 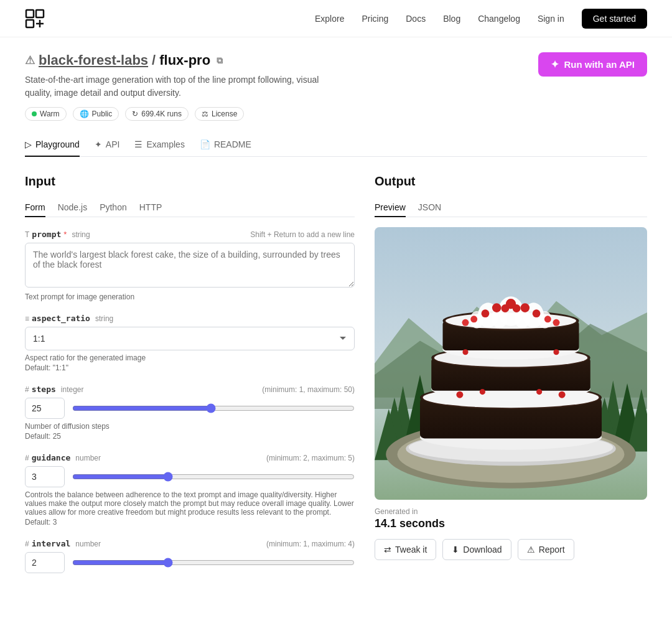 I want to click on report-icon: ⚠, so click(x=531, y=550).